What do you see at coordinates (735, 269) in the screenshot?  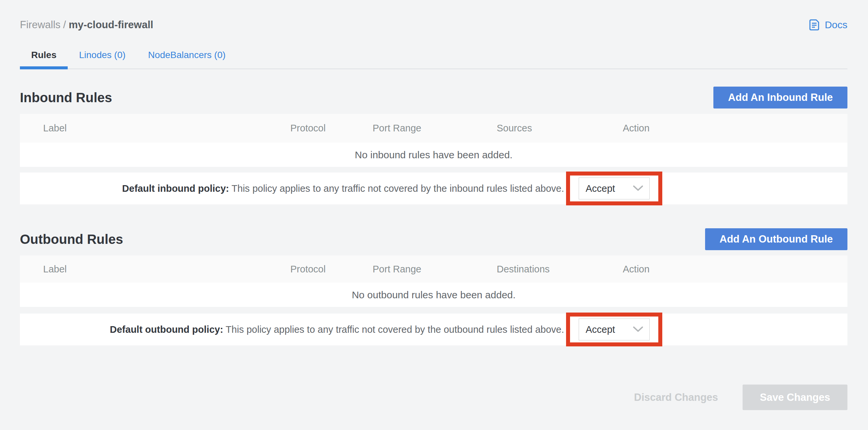 I see `outbound-column-action: Action` at bounding box center [735, 269].